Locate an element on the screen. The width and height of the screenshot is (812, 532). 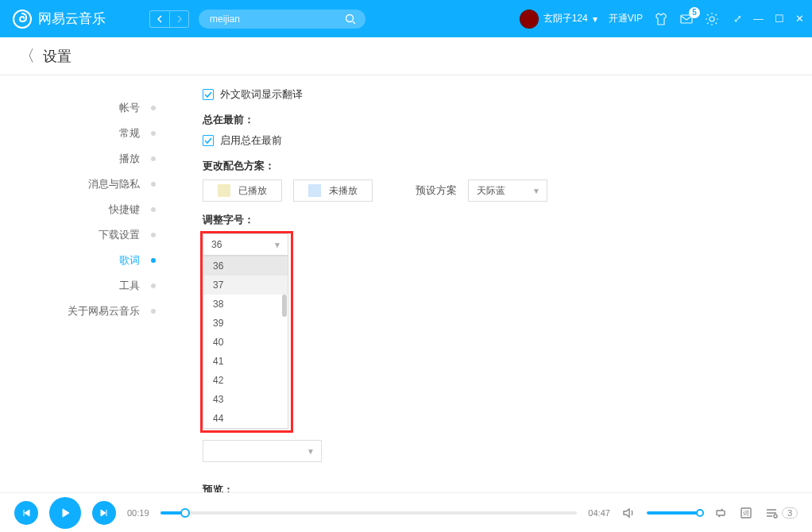
fontsize-block: 36 ▼ 36 37 38 39 40 41 42 43 44 is located at coordinates (246, 245).